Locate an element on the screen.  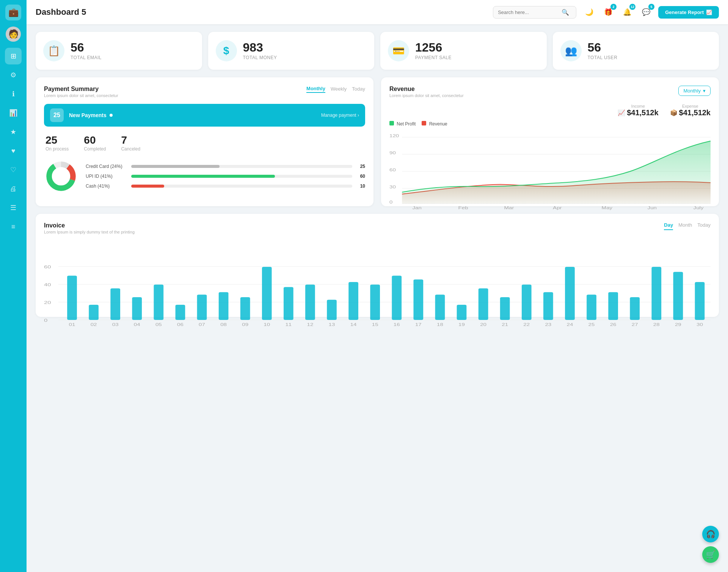
payment-tabs: Monthly Weekly Today is located at coordinates (336, 89).